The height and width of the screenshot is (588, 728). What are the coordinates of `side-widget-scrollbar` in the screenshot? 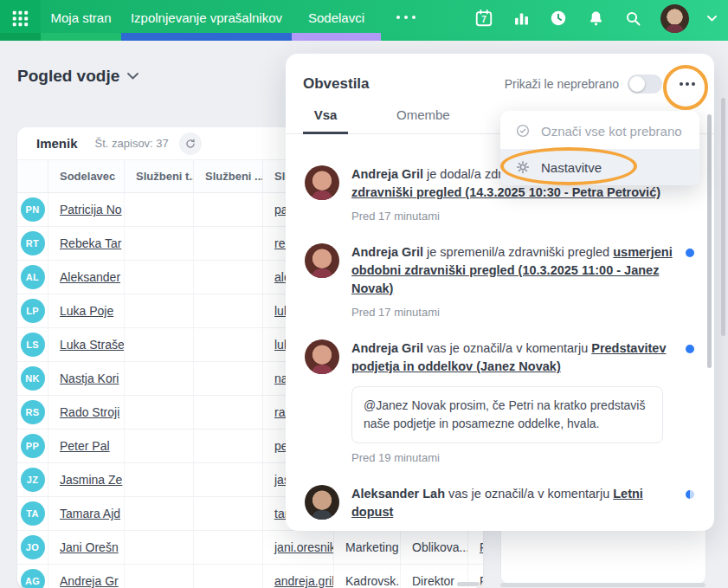 It's located at (602, 585).